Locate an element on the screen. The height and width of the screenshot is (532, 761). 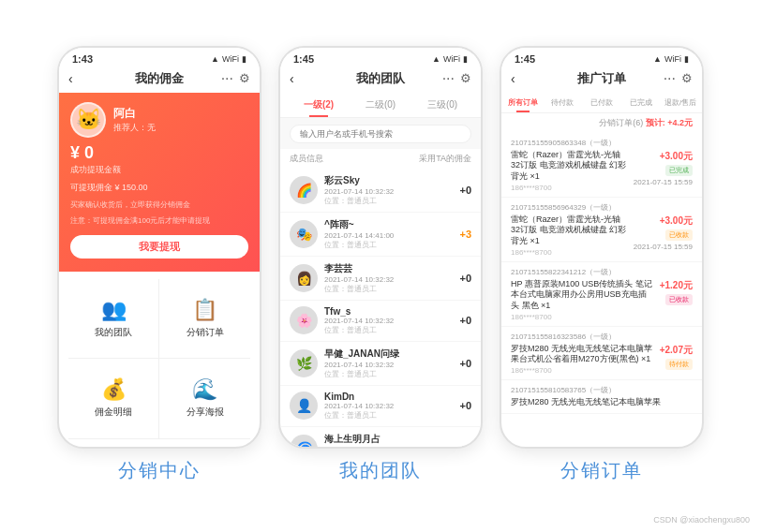
order-status-2: 已收款 is located at coordinates (679, 300).